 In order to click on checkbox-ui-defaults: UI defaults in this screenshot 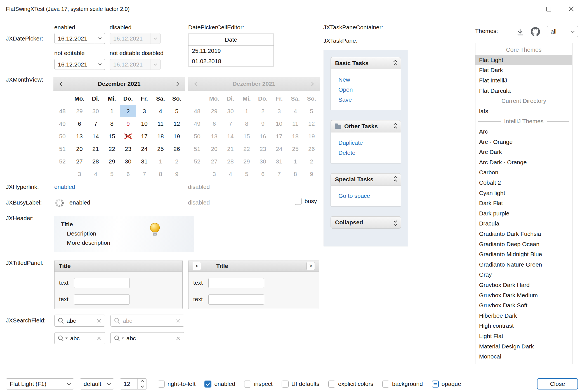, I will do `click(300, 384)`.